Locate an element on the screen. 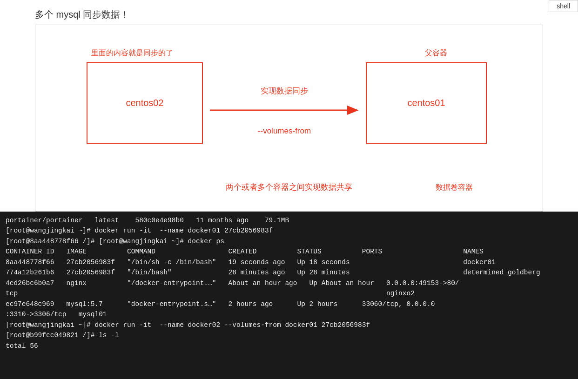 This screenshot has height=392, width=578. shell-badge: shell is located at coordinates (563, 6).